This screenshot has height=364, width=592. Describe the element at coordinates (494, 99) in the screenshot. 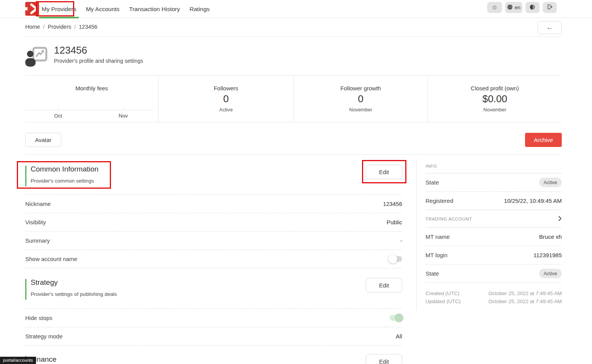

I see `stat-card-closed-profit: Closed profit (own) $0.00 November` at that location.